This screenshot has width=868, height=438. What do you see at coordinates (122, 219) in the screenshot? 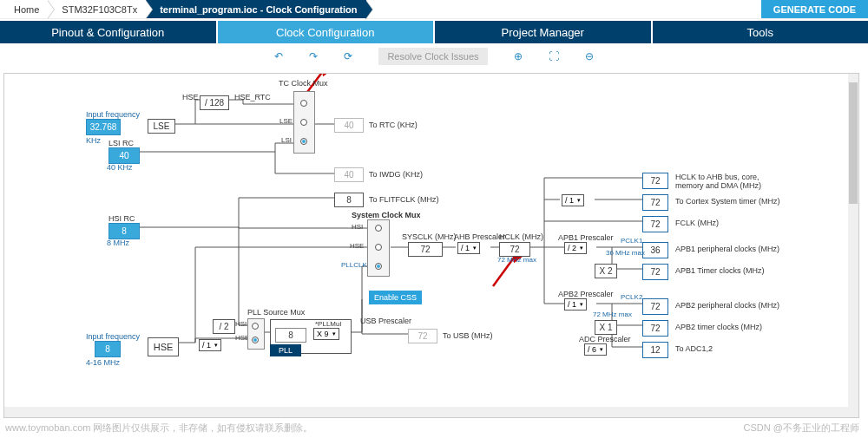
I see `hsi-rc-label: HSI RC` at bounding box center [122, 219].